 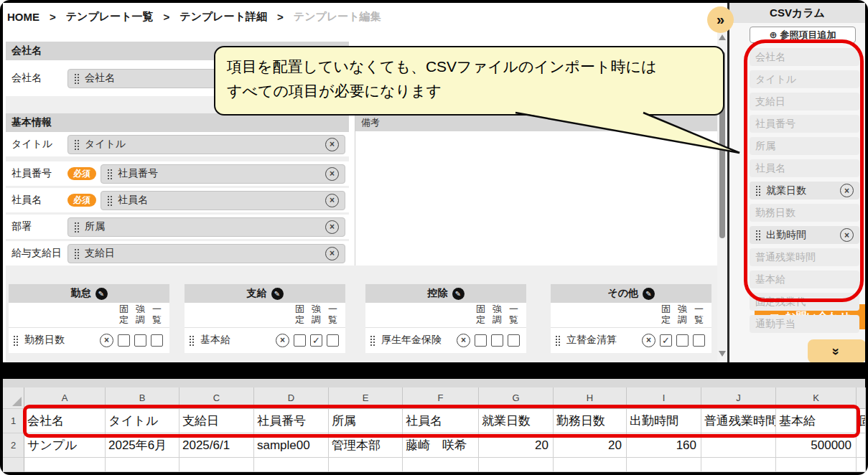 I want to click on cell-I2: 160, so click(x=664, y=446).